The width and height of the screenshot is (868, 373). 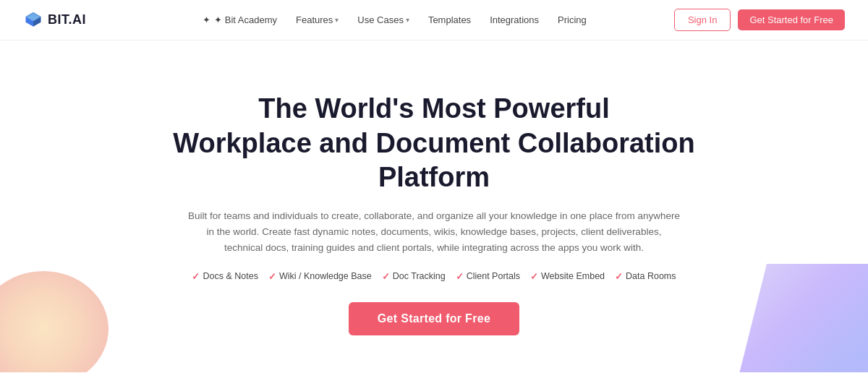 I want to click on check-icon-docs: ✓, so click(x=195, y=276).